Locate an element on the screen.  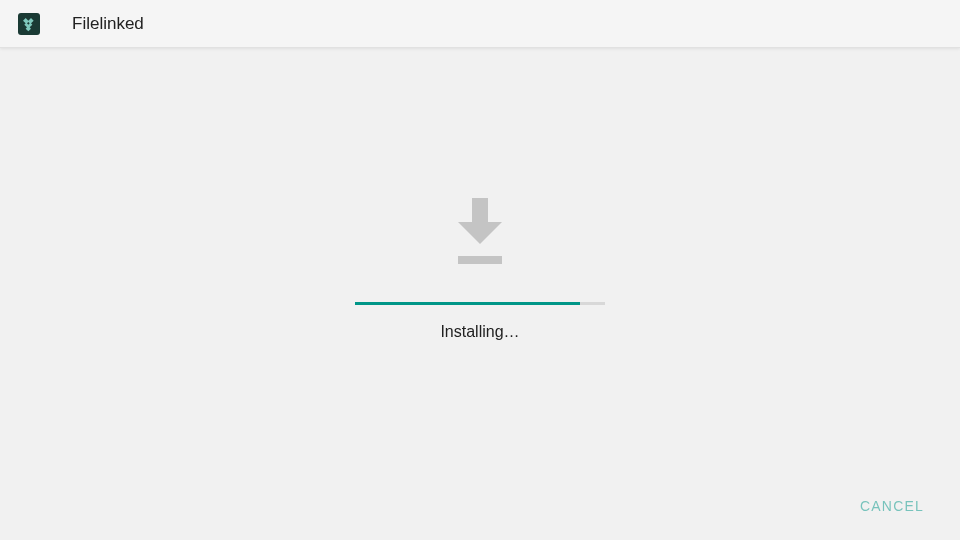
download-icon is located at coordinates (480, 234).